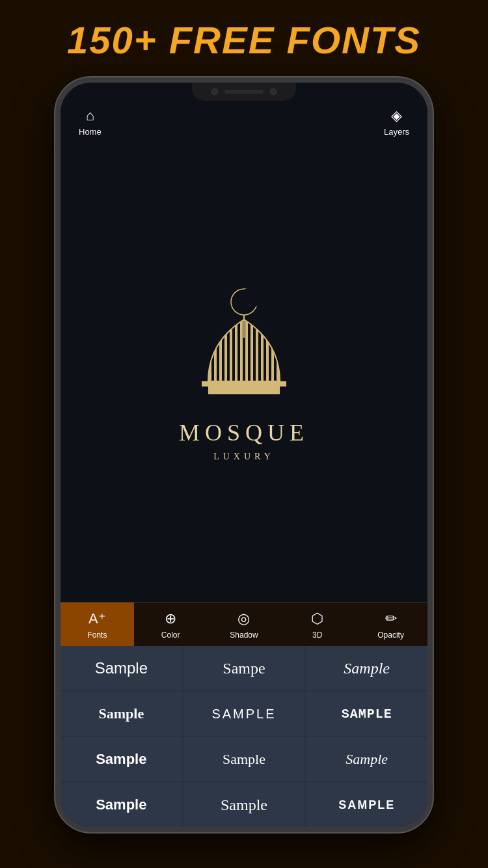 The width and height of the screenshot is (488, 868). What do you see at coordinates (244, 373) in the screenshot?
I see `mosque-logo: MOSQUE LUXURY` at bounding box center [244, 373].